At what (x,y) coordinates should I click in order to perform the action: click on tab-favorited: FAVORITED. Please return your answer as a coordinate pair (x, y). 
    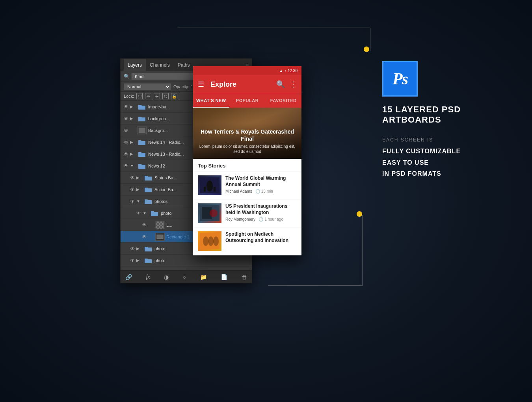
    Looking at the image, I should click on (283, 101).